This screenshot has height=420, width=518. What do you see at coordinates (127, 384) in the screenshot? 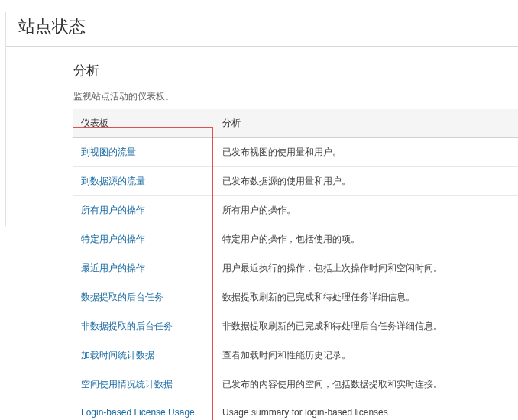
I see `dashboard-link-space-usage-stats: 空间使用情况统计数据` at bounding box center [127, 384].